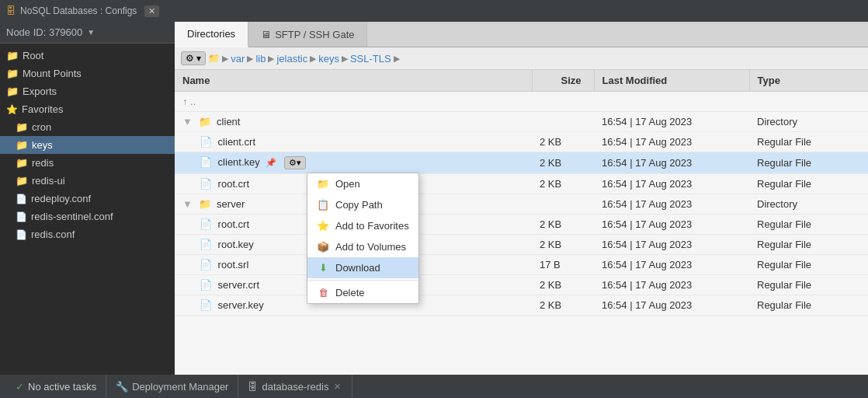 This screenshot has width=868, height=398. Describe the element at coordinates (211, 34) in the screenshot. I see `tab-directories: Directories` at that location.